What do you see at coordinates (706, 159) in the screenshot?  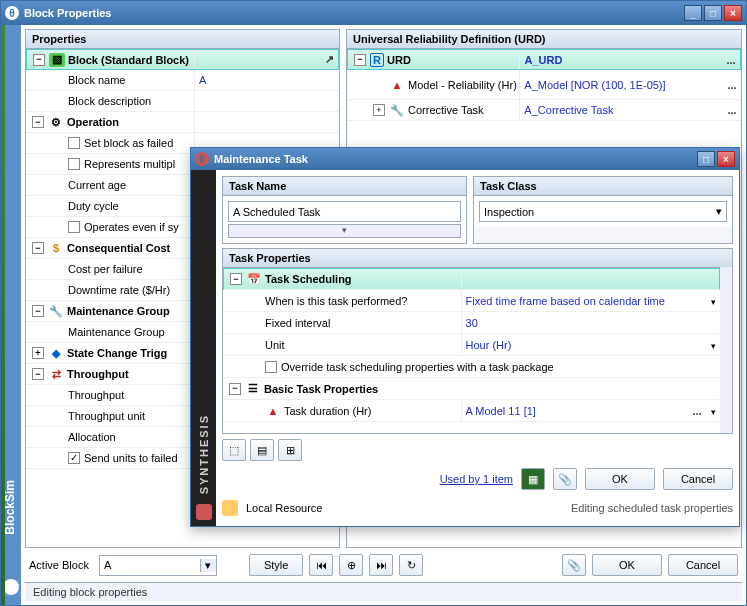 I see `float-maximize-button: □` at bounding box center [706, 159].